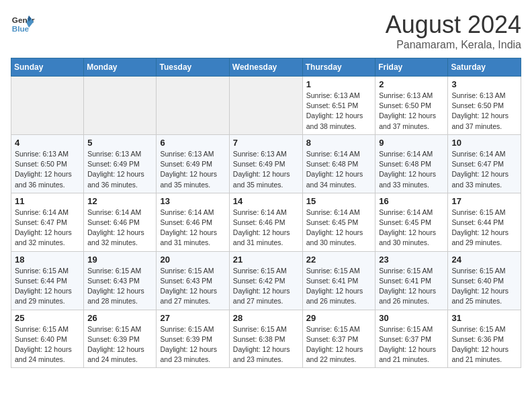  What do you see at coordinates (266, 164) in the screenshot?
I see `calendar-cell: 7Sunrise: 6:13 AM Sunset: 6:49 PM Daylig…` at bounding box center [266, 164].